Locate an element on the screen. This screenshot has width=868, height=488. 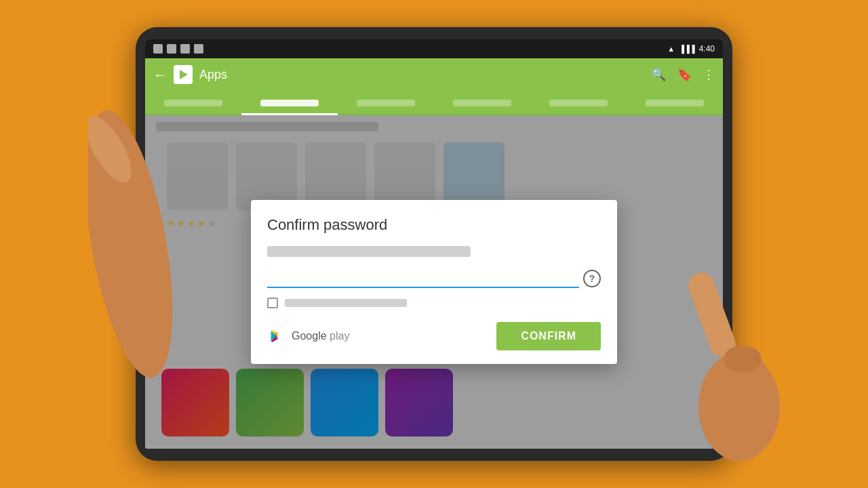
confirm-password-dialog: Confirm password ? is located at coordinates (434, 282).